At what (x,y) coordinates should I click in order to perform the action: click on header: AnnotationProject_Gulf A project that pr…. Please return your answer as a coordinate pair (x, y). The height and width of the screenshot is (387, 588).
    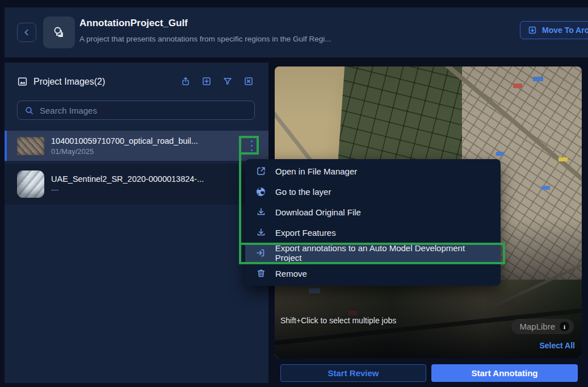
    Looking at the image, I should click on (296, 32).